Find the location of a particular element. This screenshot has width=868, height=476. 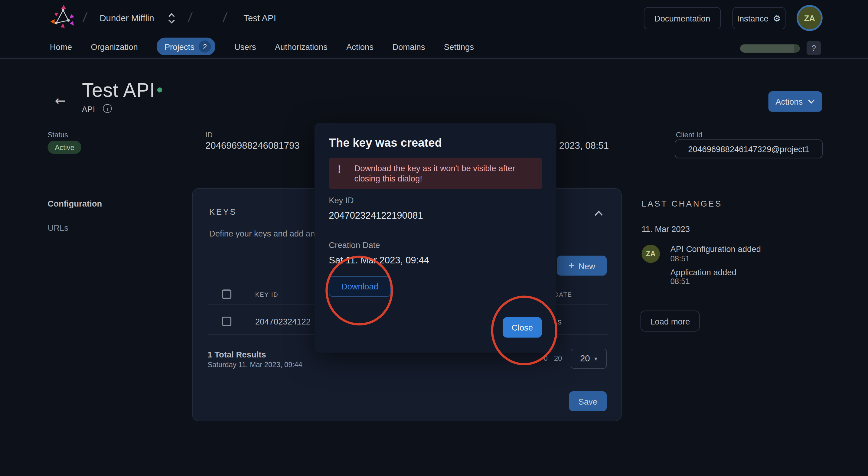

org-switcher-icon is located at coordinates (172, 18).